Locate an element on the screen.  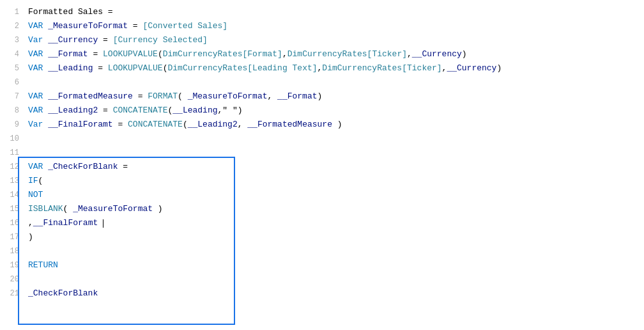
line-number: 8 is located at coordinates (12, 111).